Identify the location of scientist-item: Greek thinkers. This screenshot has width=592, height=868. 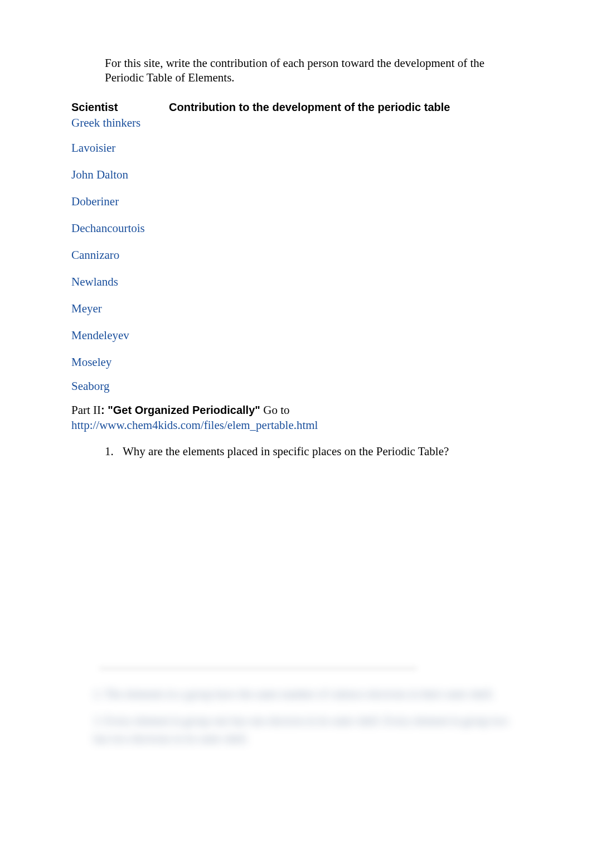
(296, 123).